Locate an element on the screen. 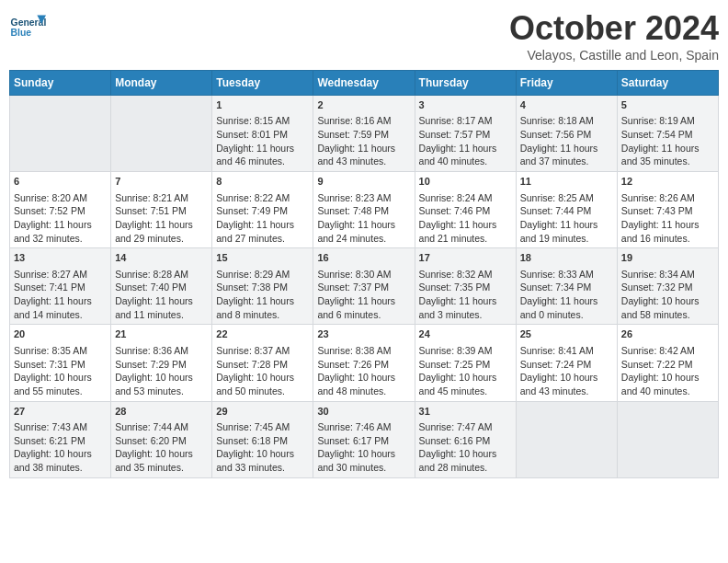  calendar-week-row: 6Sunrise: 8:20 AMSunset: 7:52 PMDaylight… is located at coordinates (364, 210).